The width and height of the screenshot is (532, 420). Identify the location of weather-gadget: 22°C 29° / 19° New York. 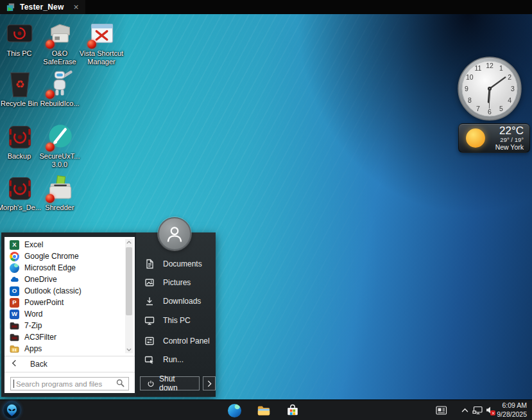
(494, 138).